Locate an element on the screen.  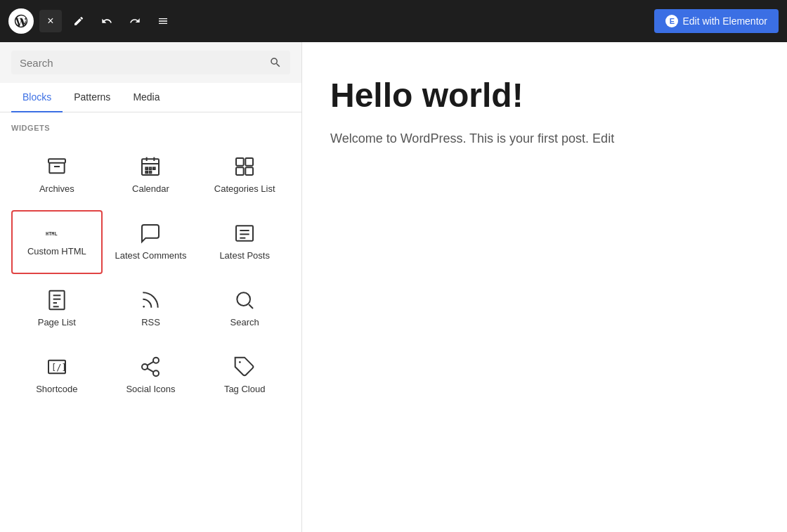
widget-custom-html: HTML Custom HTML is located at coordinates (57, 242).